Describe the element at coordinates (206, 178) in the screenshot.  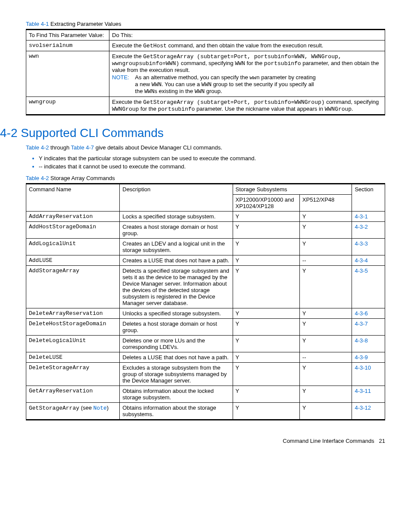
I see `table-4-2-caption: Table 4-2 Storage Array Commands` at that location.